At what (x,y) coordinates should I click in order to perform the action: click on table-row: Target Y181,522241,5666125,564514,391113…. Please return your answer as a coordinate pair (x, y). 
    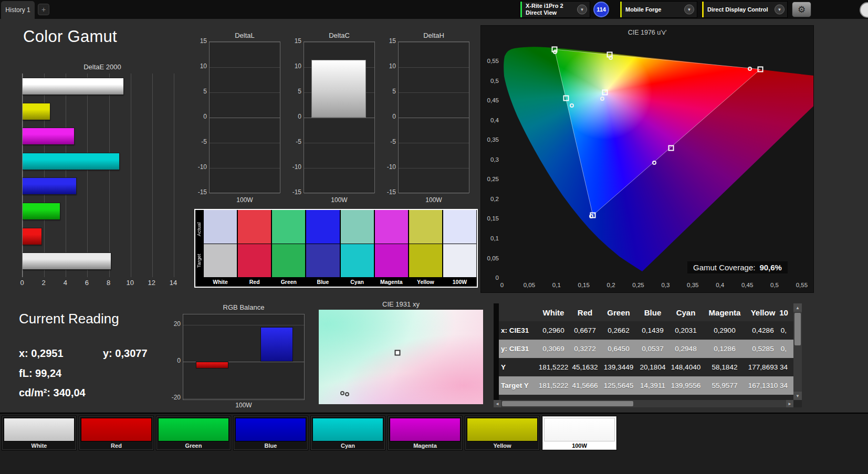
    Looking at the image, I should click on (650, 385).